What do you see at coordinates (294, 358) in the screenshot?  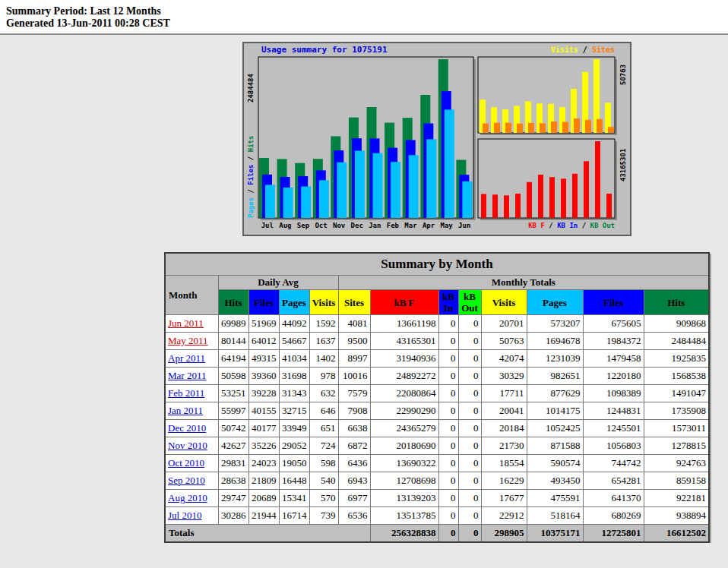 I see `value-cell: 41034` at bounding box center [294, 358].